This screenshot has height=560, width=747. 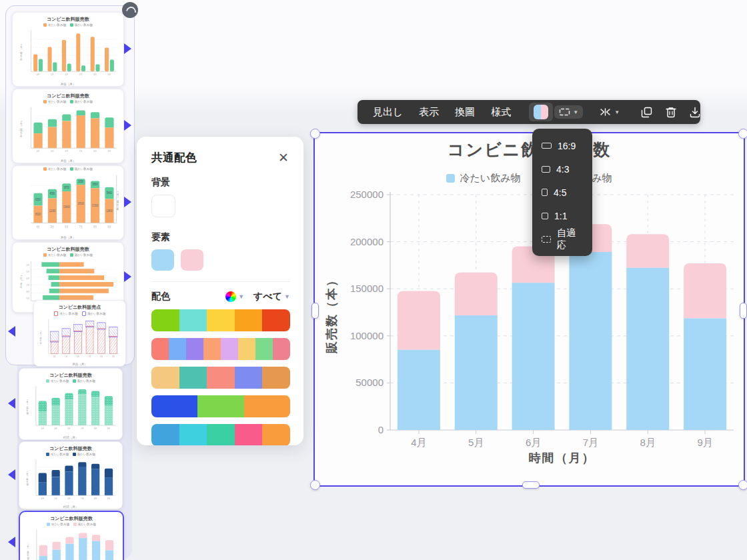 I want to click on delete-button, so click(x=671, y=112).